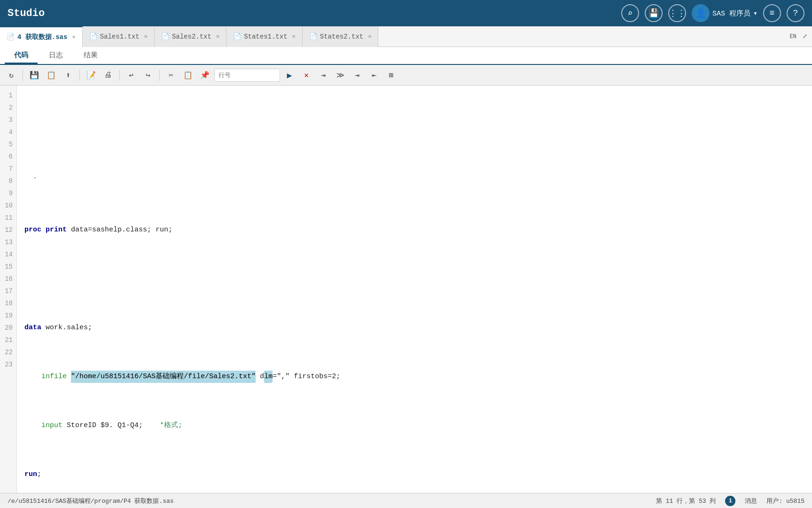 The image size is (812, 508). Describe the element at coordinates (120, 37) in the screenshot. I see `tab-sales1-label: Sales1.txt` at that location.